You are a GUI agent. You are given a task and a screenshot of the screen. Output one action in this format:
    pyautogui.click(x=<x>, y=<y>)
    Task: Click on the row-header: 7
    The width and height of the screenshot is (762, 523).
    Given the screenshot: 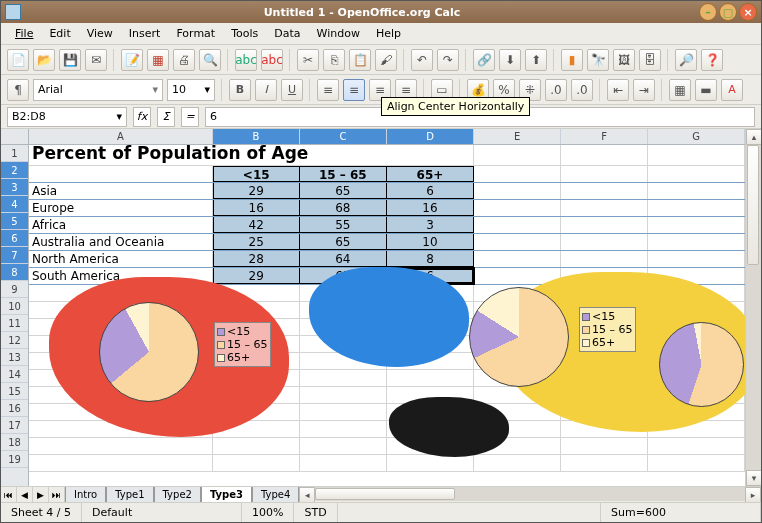 What is the action you would take?
    pyautogui.click(x=14, y=256)
    